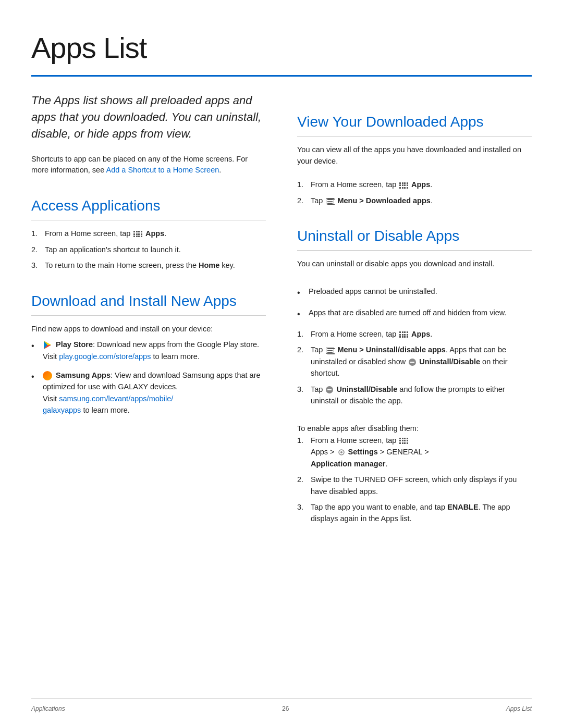 This screenshot has height=728, width=563. I want to click on apps-grid-icon, so click(138, 234).